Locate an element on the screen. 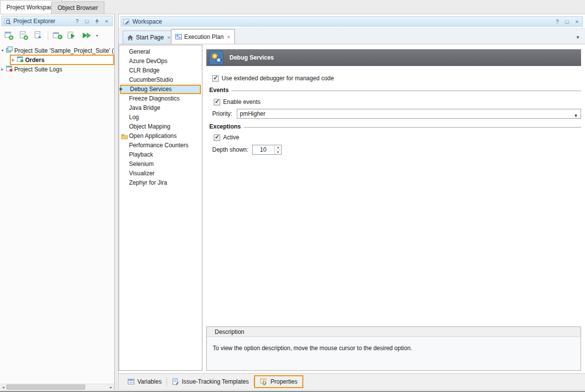  tab-properties: Properties is located at coordinates (279, 382).